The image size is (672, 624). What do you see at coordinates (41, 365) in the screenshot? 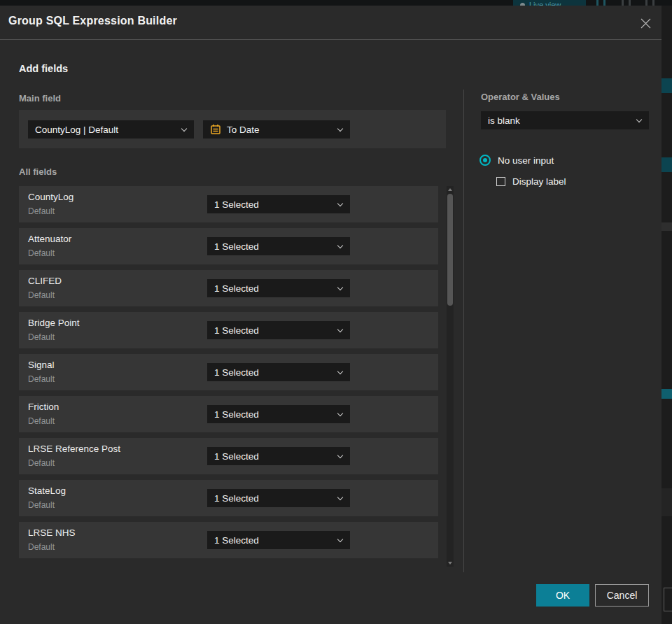
I see `field-name: Signal` at bounding box center [41, 365].